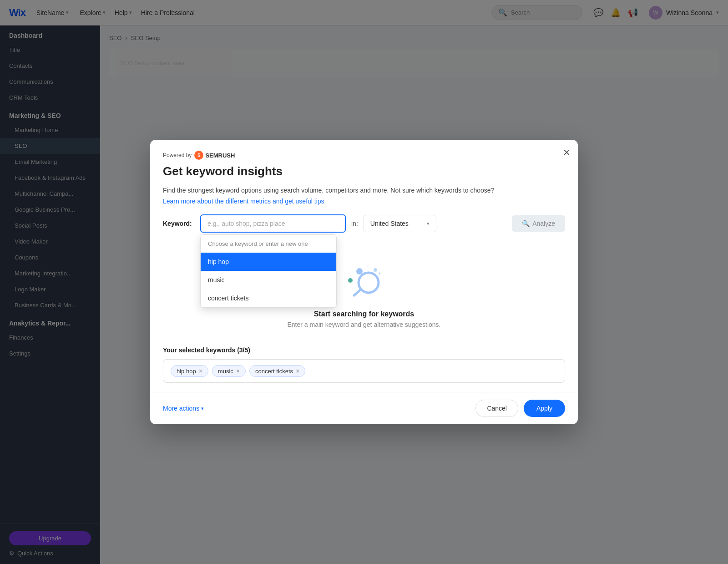 The height and width of the screenshot is (564, 728). I want to click on powered-by-label: Powered by S SEMRUSH, so click(364, 155).